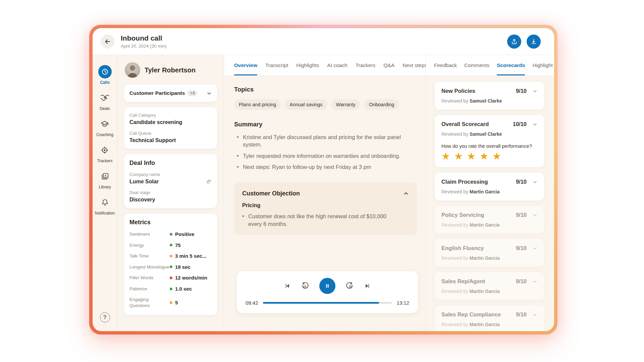 This screenshot has width=644, height=362. I want to click on sidebar-item-deals: Deals, so click(105, 101).